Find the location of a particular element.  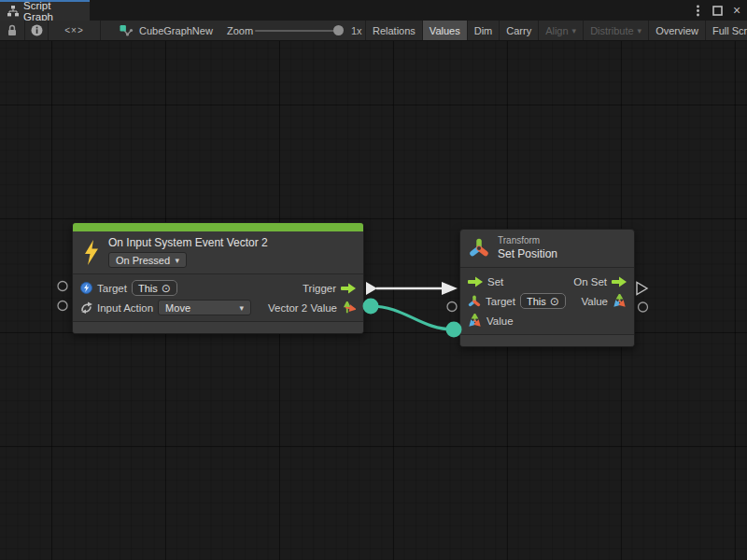

tab-title: Script Graph is located at coordinates (52, 11).